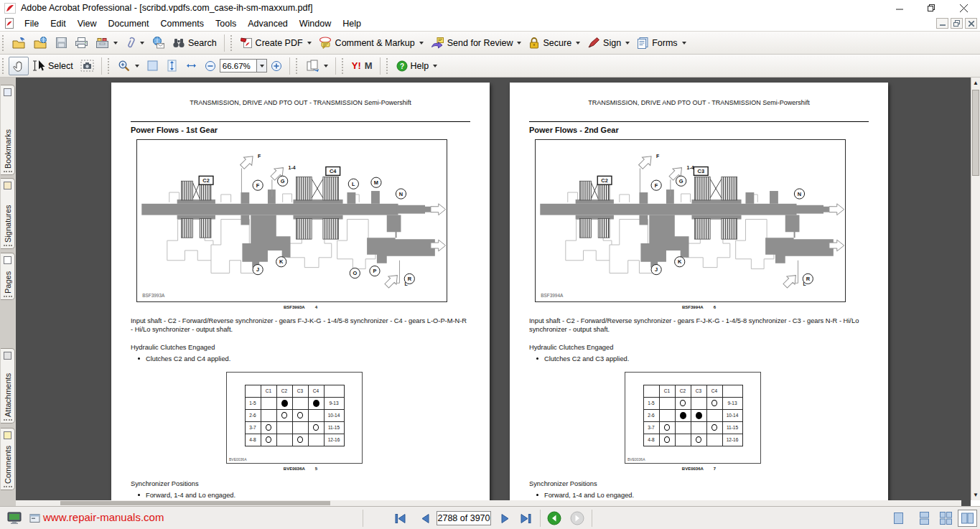  What do you see at coordinates (88, 66) in the screenshot?
I see `snapshot-button` at bounding box center [88, 66].